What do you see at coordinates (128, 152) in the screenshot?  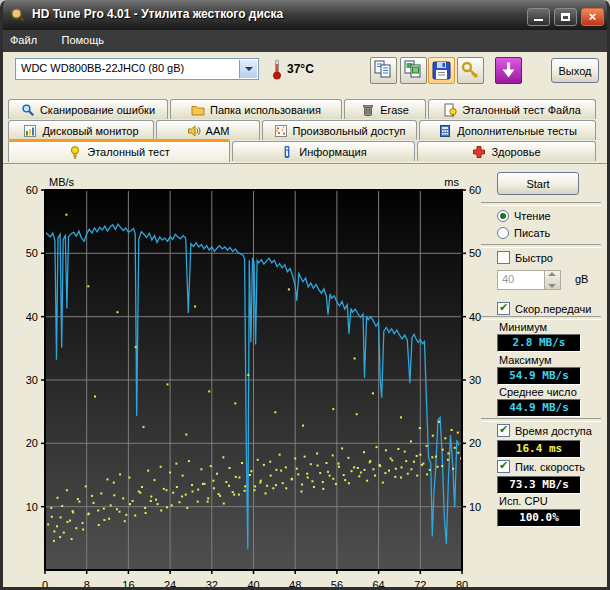 I see `tab-label: Эталонный тест` at bounding box center [128, 152].